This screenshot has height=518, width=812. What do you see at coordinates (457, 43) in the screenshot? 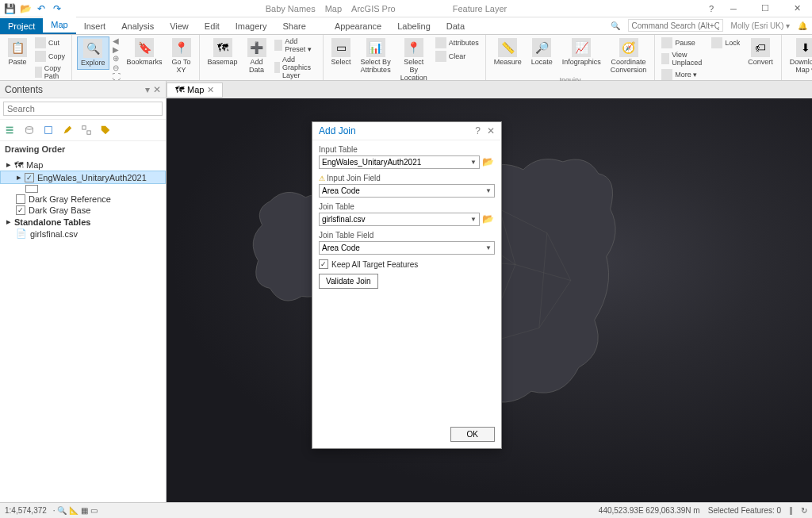
I see `attributes-button: Attributes` at bounding box center [457, 43].